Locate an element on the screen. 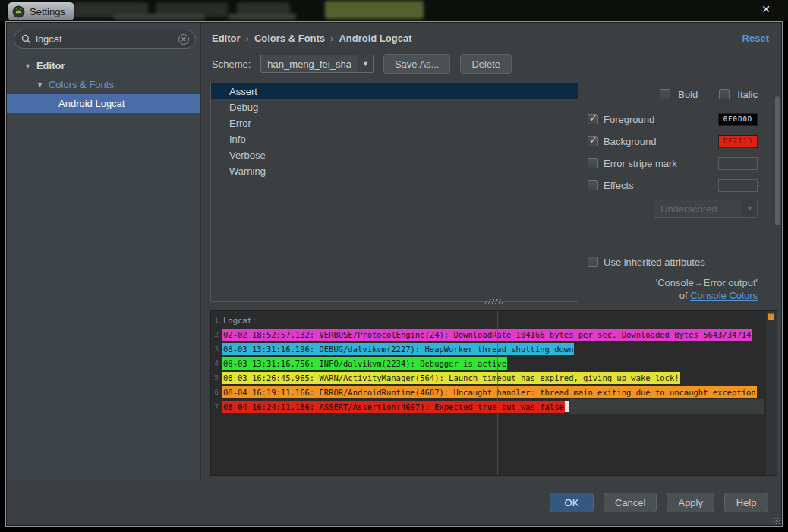 This screenshot has height=532, width=788. scheme-row: Scheme: han_meng_fei_sha ▼ Save As... De… is located at coordinates (361, 64).